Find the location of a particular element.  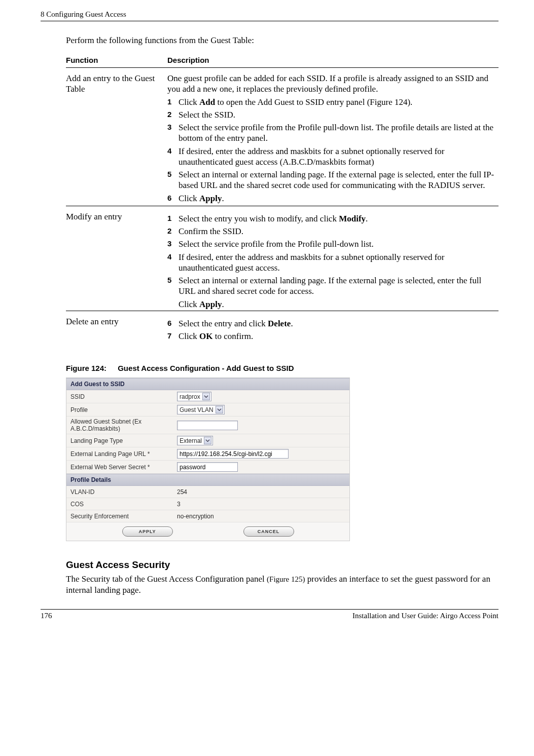

form-row-subnet: Allowed Guest Subnet (Ex A.B.C.D/maskbit… is located at coordinates (208, 426).